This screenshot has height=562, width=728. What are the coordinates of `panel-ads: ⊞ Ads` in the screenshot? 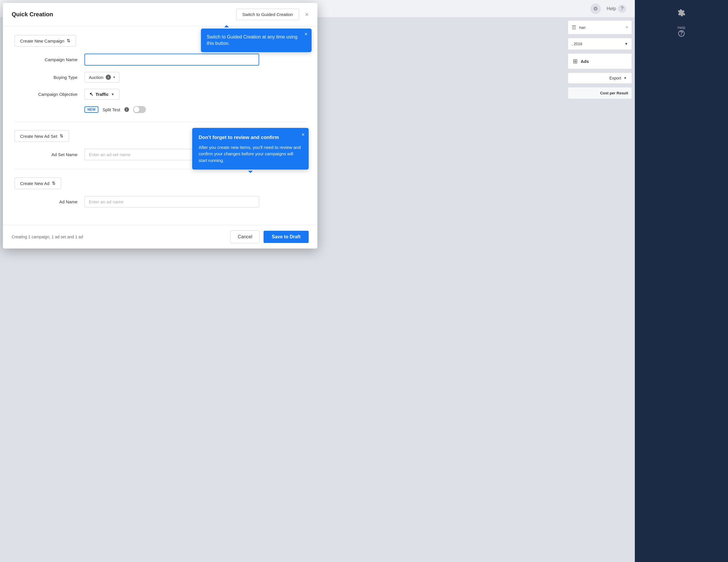 It's located at (600, 61).